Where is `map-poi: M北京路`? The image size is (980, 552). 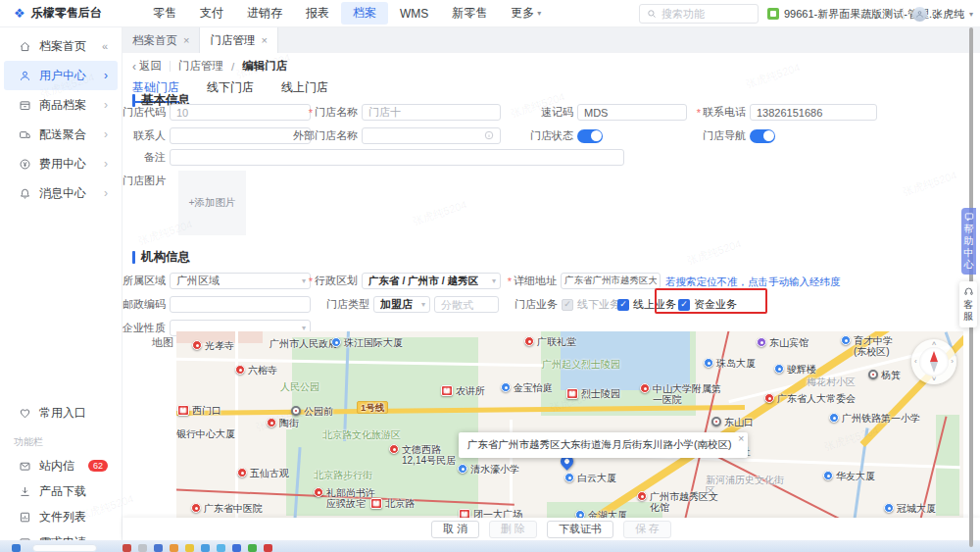
map-poi: M北京路 is located at coordinates (392, 504).